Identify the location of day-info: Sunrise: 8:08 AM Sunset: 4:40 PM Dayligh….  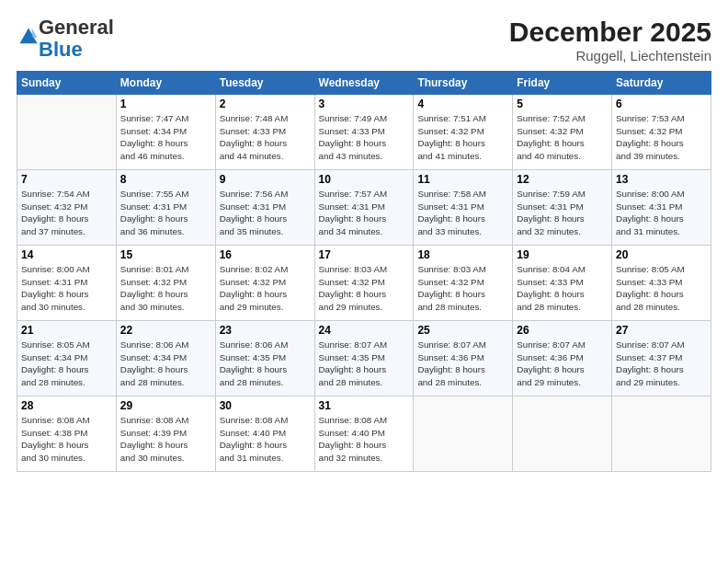
(364, 440).